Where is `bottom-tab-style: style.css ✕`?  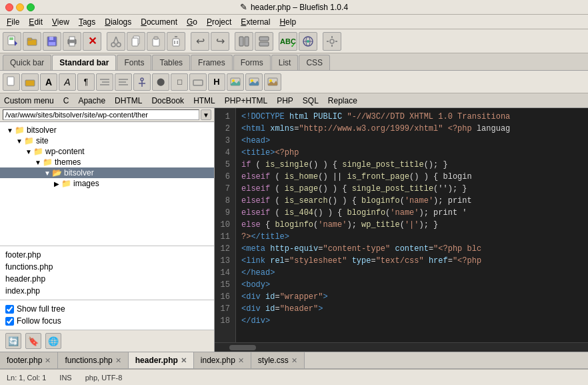 bottom-tab-style: style.css ✕ is located at coordinates (278, 360).